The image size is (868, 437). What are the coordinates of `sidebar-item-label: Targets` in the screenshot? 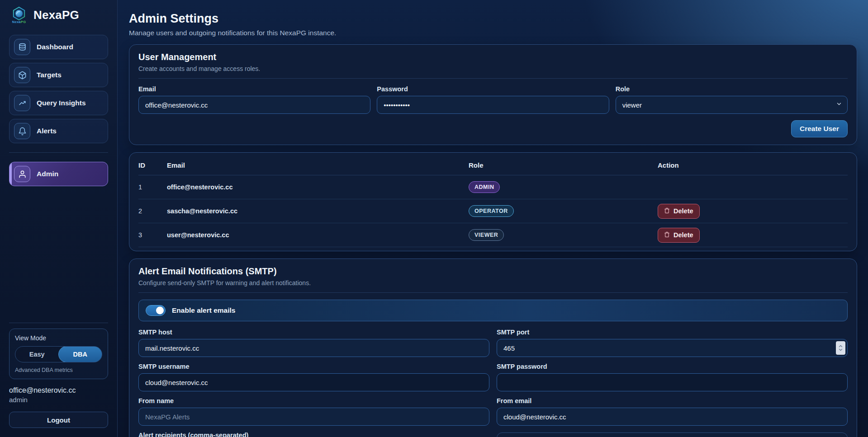 It's located at (49, 75).